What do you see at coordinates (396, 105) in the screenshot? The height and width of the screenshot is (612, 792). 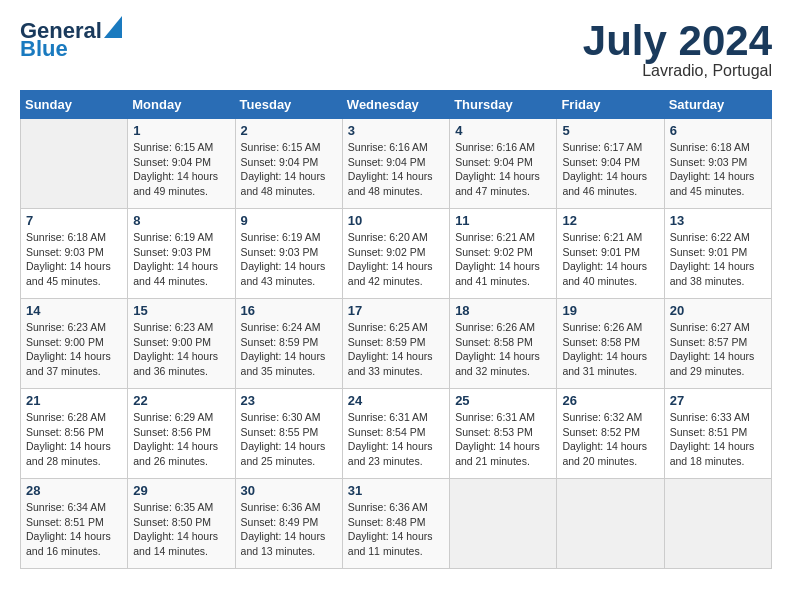 I see `weekday-header-wednesday: Wednesday` at bounding box center [396, 105].